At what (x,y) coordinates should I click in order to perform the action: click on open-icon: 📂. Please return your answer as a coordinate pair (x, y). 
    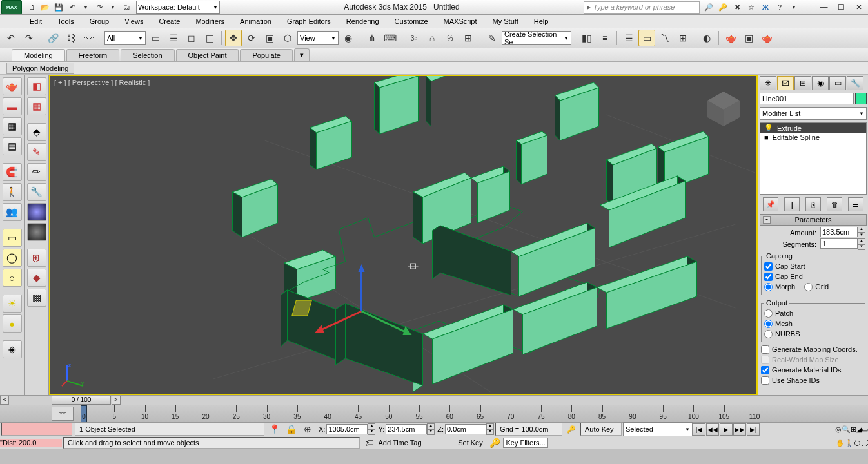
    Looking at the image, I should click on (45, 7).